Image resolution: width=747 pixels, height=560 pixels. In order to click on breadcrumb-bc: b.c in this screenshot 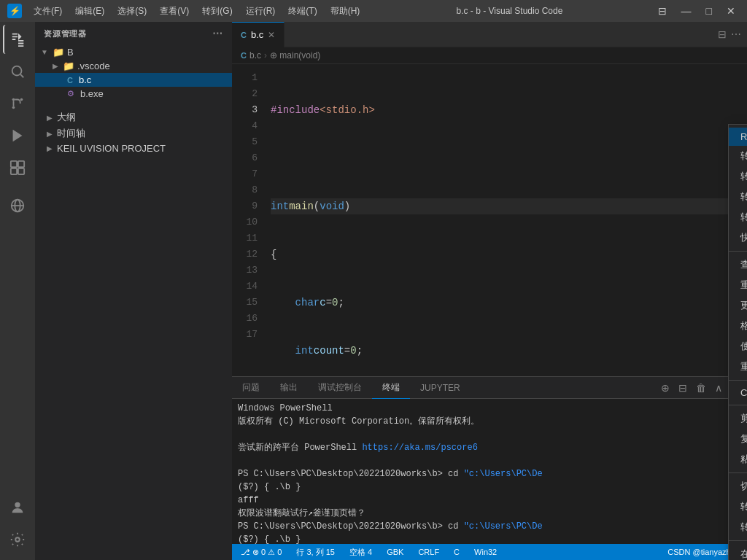, I will do `click(255, 55)`.